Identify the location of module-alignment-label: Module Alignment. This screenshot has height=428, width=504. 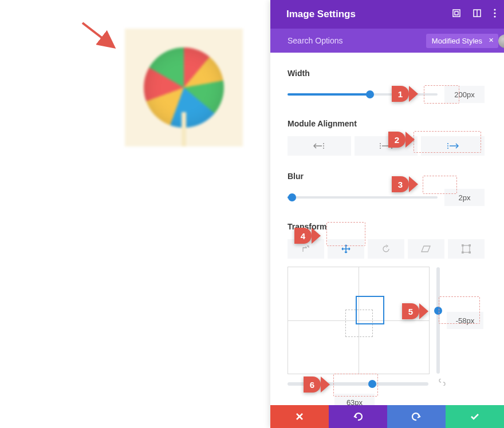
(386, 124).